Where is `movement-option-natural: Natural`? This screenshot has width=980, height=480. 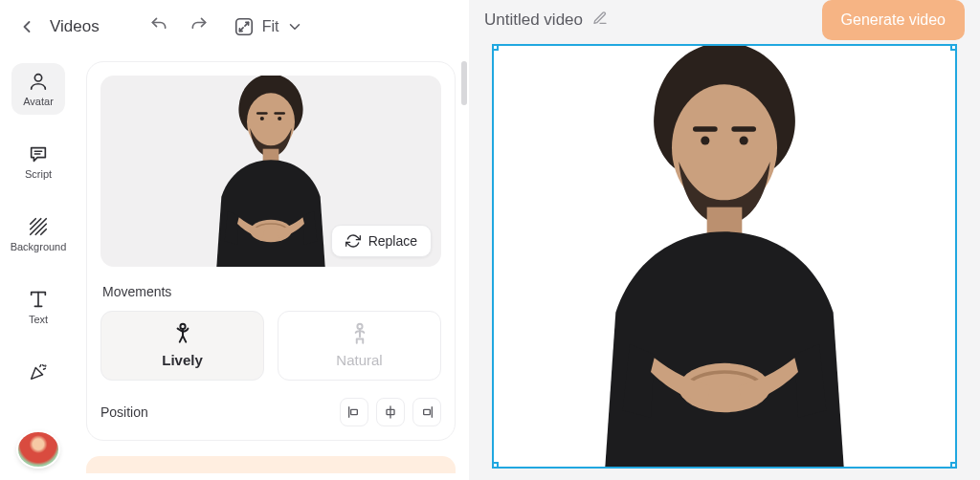 movement-option-natural: Natural is located at coordinates (360, 346).